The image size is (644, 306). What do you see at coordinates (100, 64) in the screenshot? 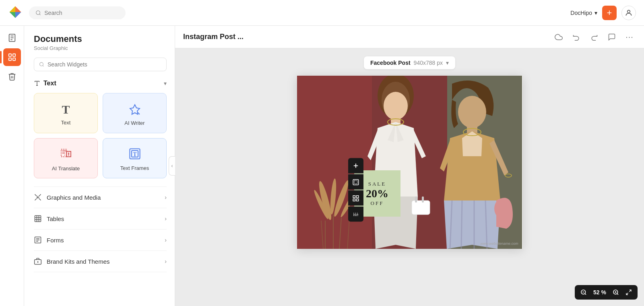
I see `search-widgets-bar` at bounding box center [100, 64].